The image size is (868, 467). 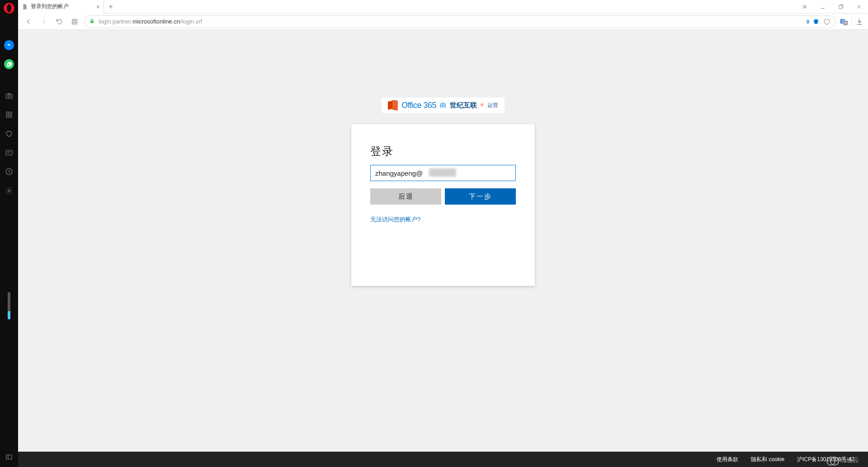 I want to click on brand-bar: Office 365 由 世纪互联 ® 运营, so click(x=443, y=105).